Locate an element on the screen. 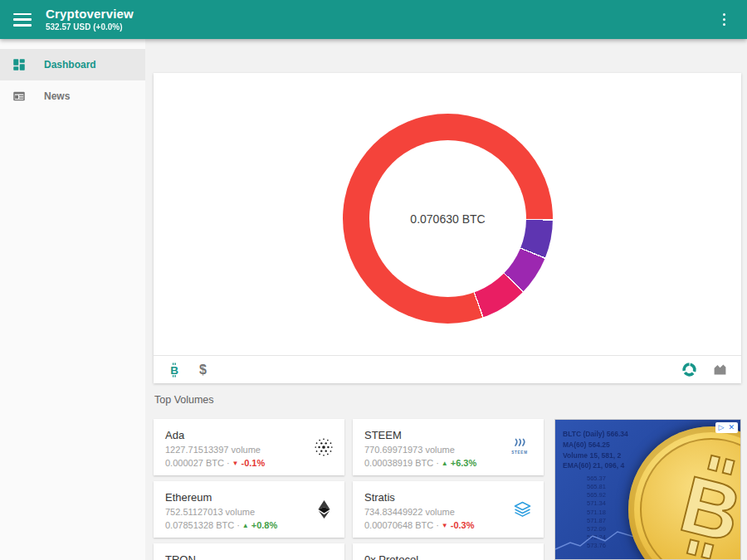 The image size is (747, 560). app-bar: Cryptoverview 532.57 USD (+0.0%) is located at coordinates (374, 20).